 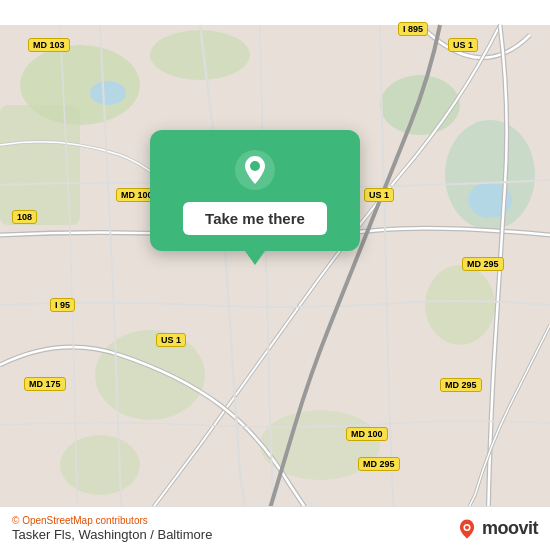 I want to click on road-label-us1-mid: US 1, so click(x=379, y=195).